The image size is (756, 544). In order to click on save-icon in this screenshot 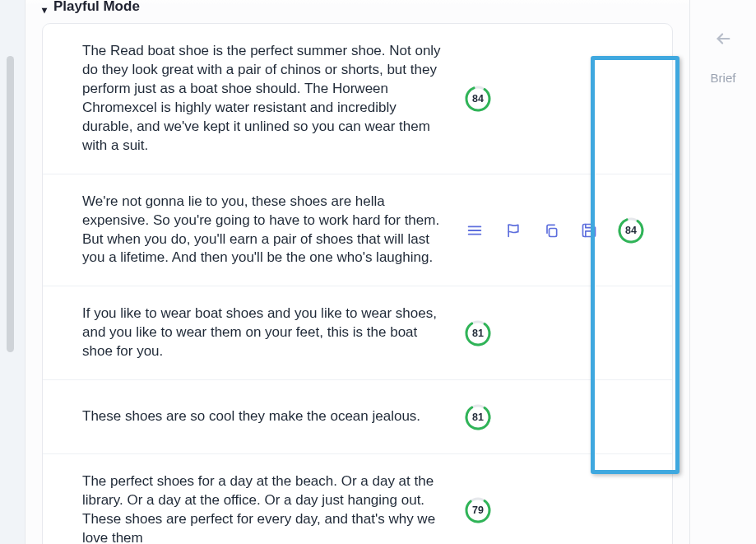, I will do `click(589, 230)`.